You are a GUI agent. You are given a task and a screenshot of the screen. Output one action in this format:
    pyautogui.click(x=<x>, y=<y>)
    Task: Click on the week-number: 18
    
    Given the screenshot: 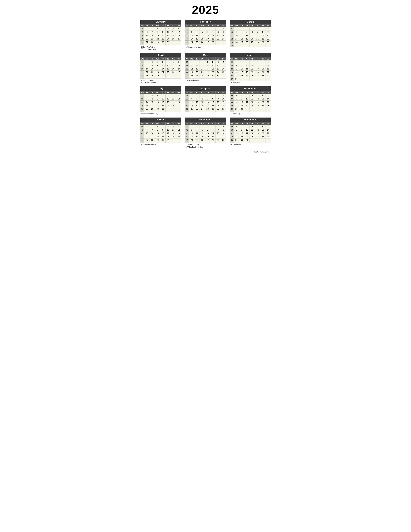 What is the action you would take?
    pyautogui.click(x=142, y=76)
    